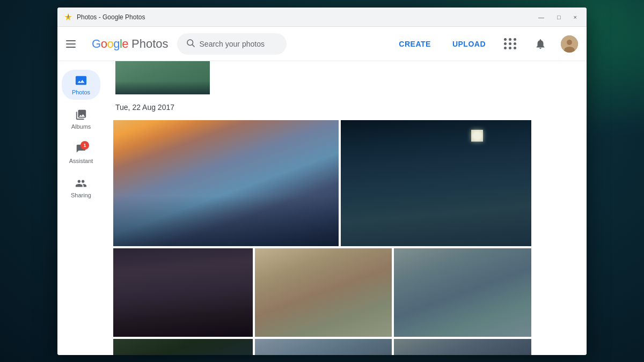 The image size is (644, 362). Describe the element at coordinates (82, 127) in the screenshot. I see `albums-label: Albums` at that location.